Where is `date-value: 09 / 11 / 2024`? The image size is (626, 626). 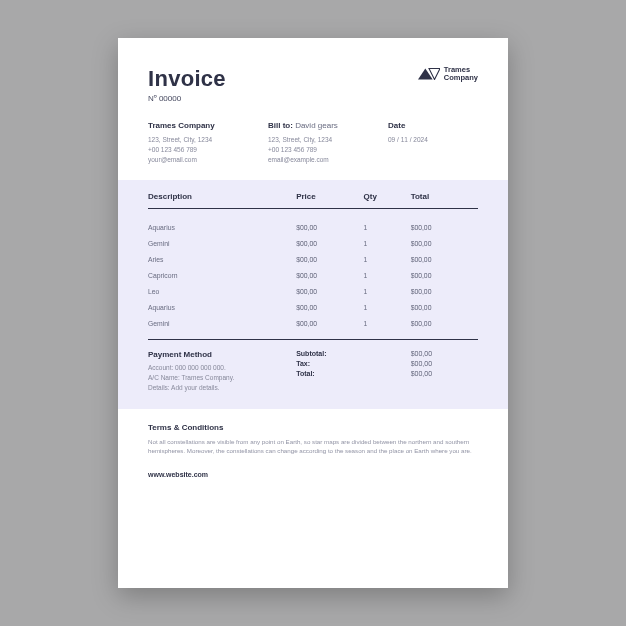
date-value: 09 / 11 / 2024 is located at coordinates (433, 140).